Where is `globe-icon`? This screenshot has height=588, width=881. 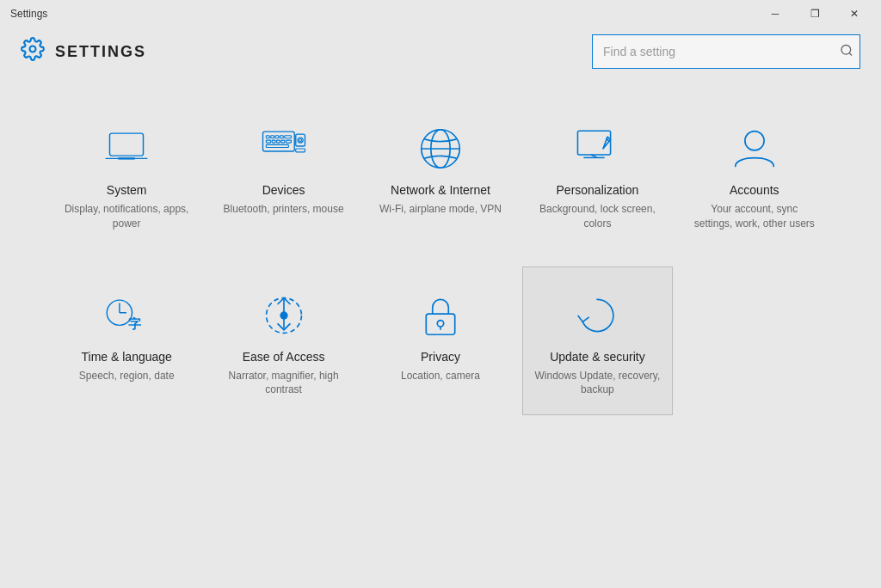
globe-icon is located at coordinates (440, 149).